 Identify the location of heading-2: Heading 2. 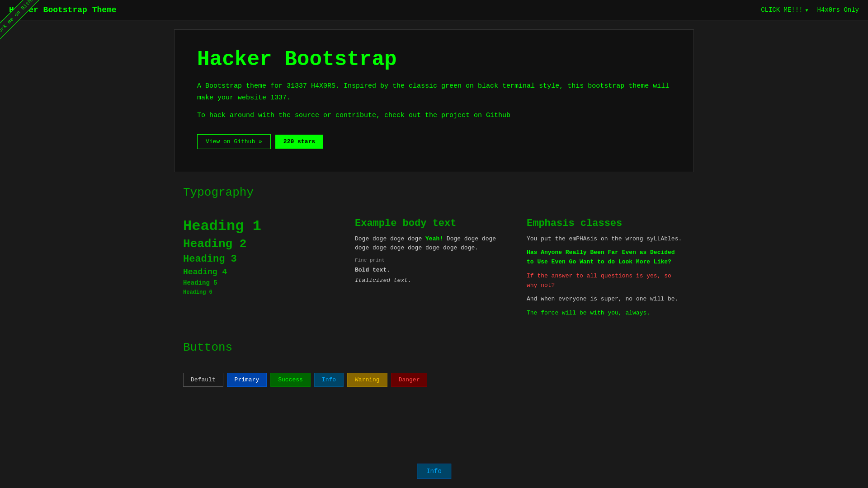
(262, 244).